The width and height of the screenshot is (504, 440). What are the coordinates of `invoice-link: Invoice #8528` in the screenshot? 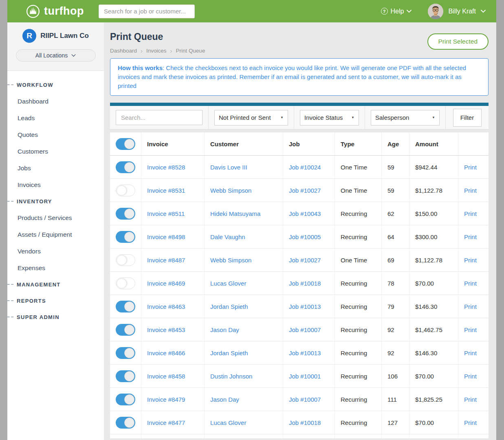 It's located at (173, 167).